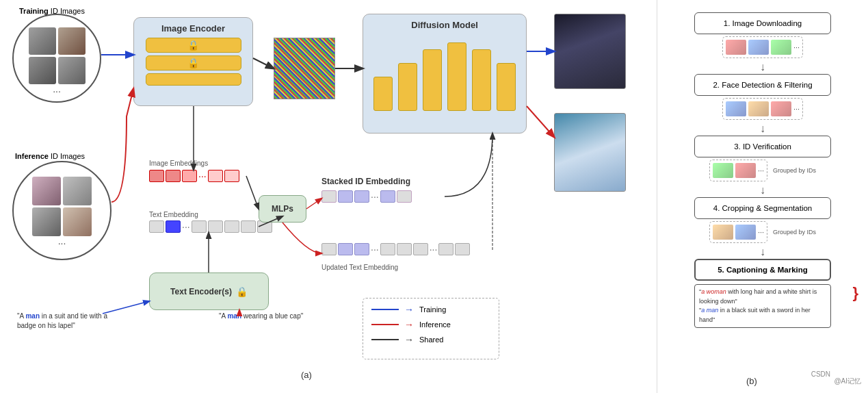  What do you see at coordinates (242, 292) in the screenshot?
I see `text-encoder-lock: 🔒` at bounding box center [242, 292].